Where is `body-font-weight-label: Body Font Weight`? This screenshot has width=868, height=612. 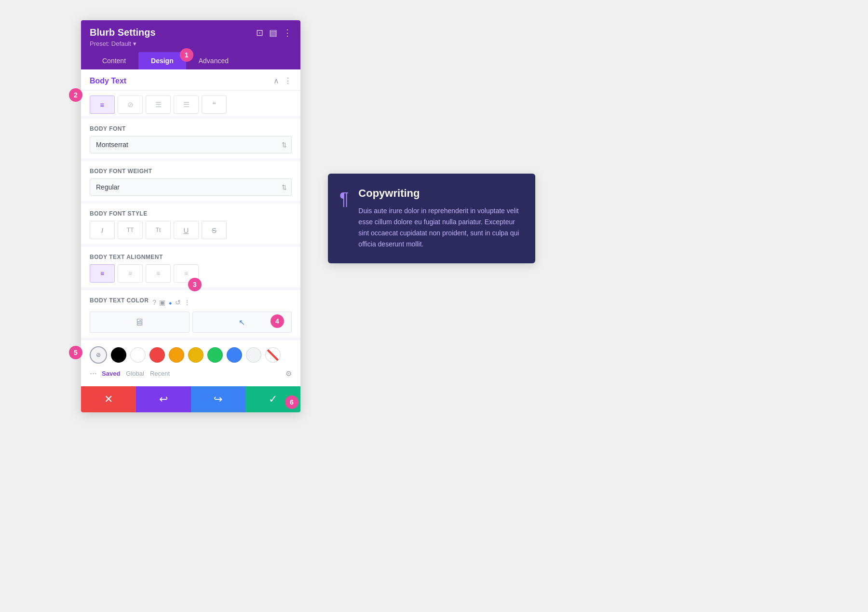
body-font-weight-label: Body Font Weight is located at coordinates (191, 171).